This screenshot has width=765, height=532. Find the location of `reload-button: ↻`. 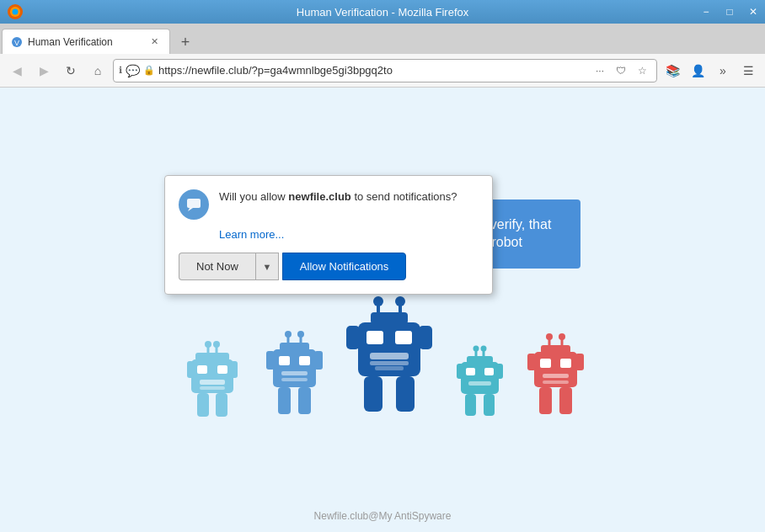

reload-button: ↻ is located at coordinates (71, 71).